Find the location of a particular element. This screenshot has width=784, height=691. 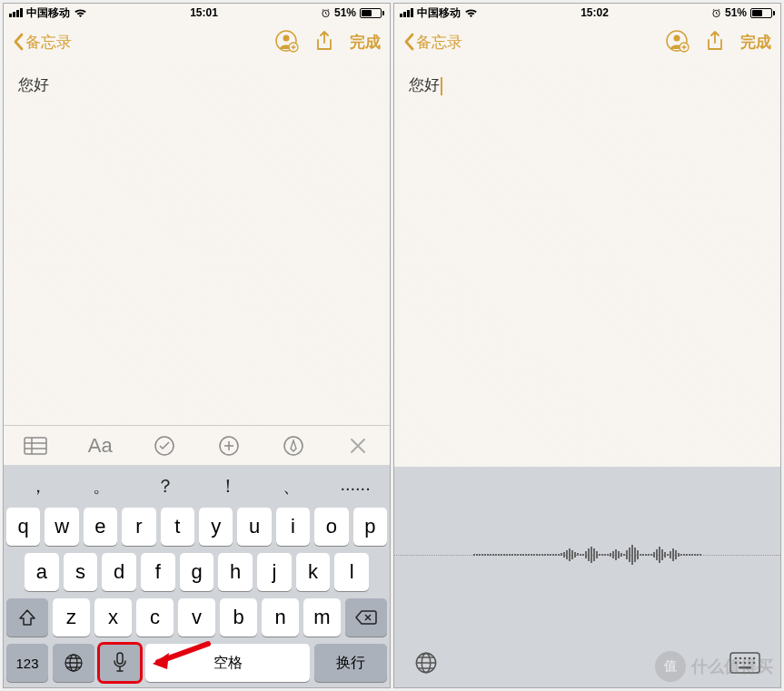

punct-key: 。 is located at coordinates (102, 487).